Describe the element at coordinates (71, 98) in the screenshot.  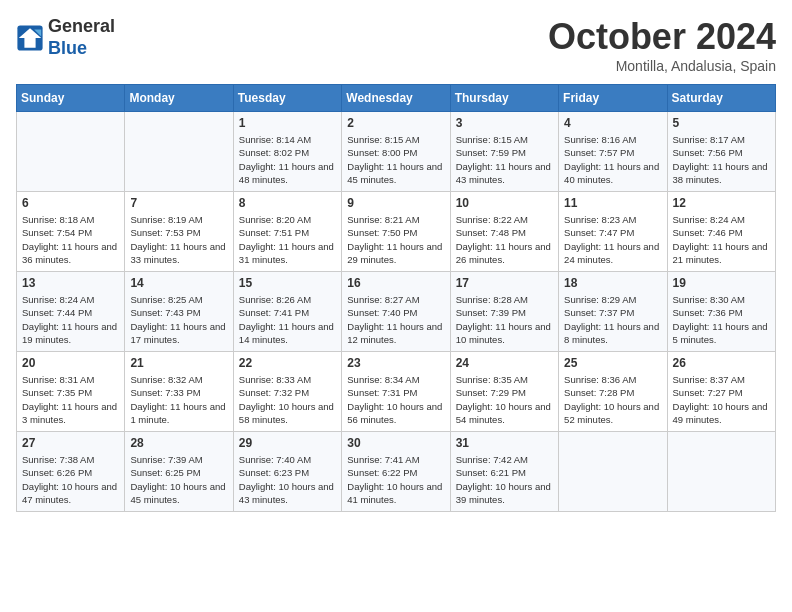
I see `weekday-header: Sunday` at that location.